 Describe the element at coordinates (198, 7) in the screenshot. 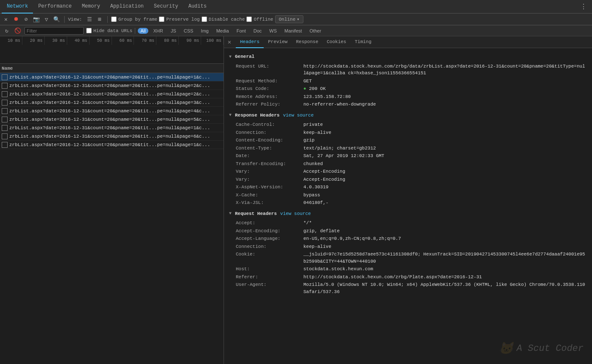

I see `tab-audits: Audits` at that location.